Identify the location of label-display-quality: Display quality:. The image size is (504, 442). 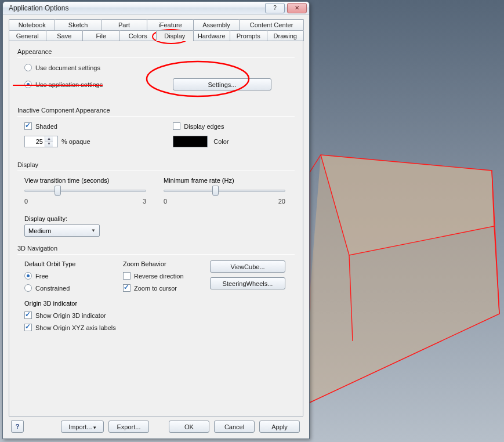
(159, 219).